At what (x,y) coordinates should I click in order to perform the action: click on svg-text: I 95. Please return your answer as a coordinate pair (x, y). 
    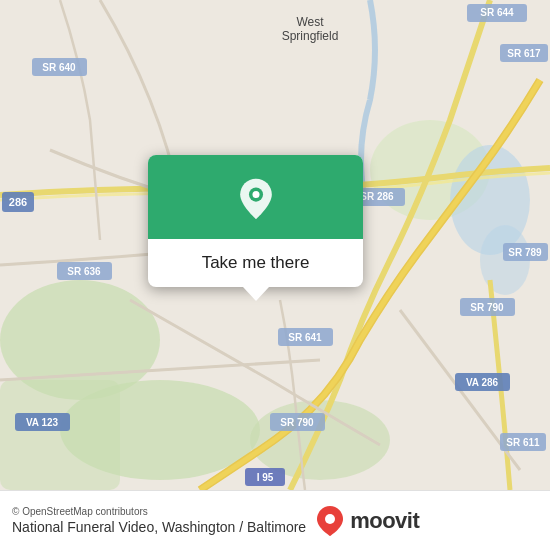
    Looking at the image, I should click on (266, 478).